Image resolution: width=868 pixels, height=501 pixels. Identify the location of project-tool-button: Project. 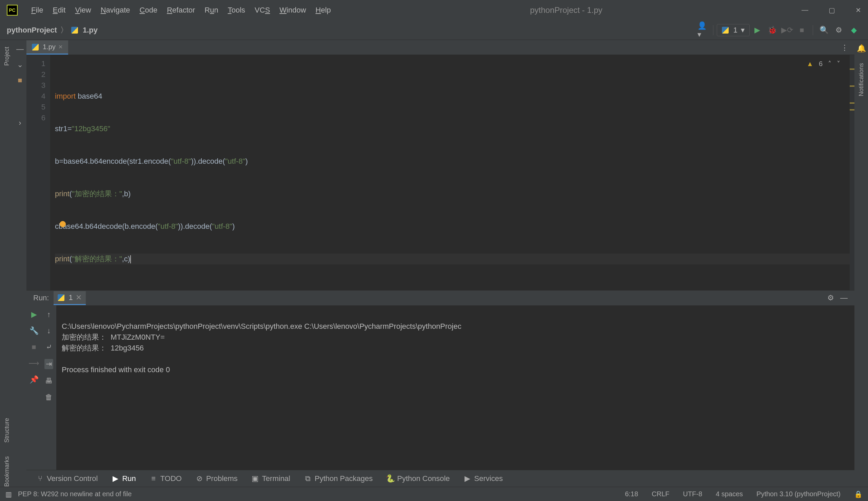
(7, 56).